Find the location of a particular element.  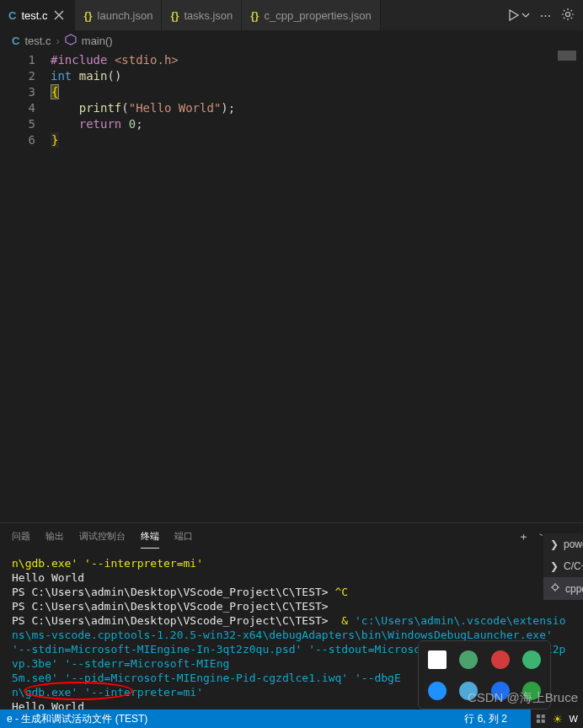

panel-tab-bar: 问题 输出 调试控制台 终端 端口 ＋ ﹀ ⋯ is located at coordinates (292, 536).